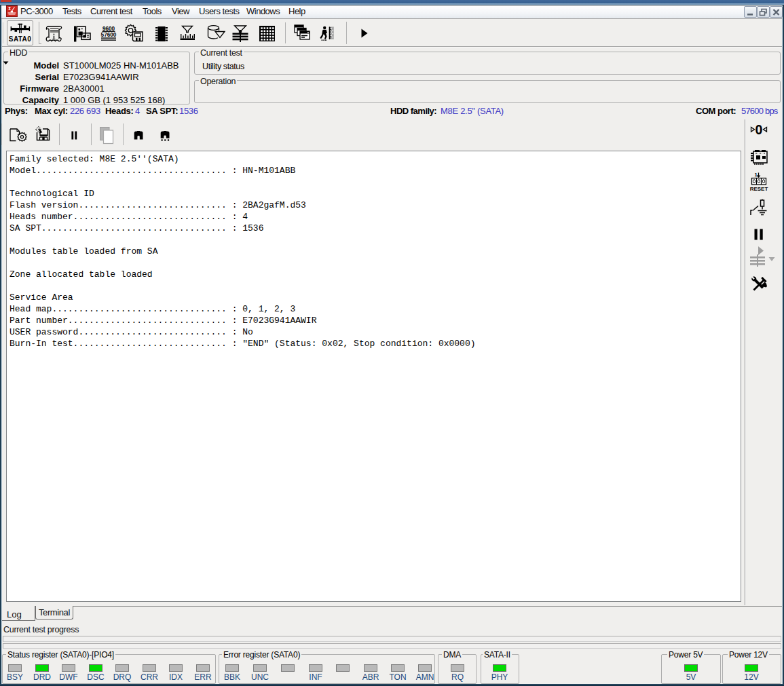 The width and height of the screenshot is (784, 686). I want to click on svg-text: 9600, so click(109, 28).